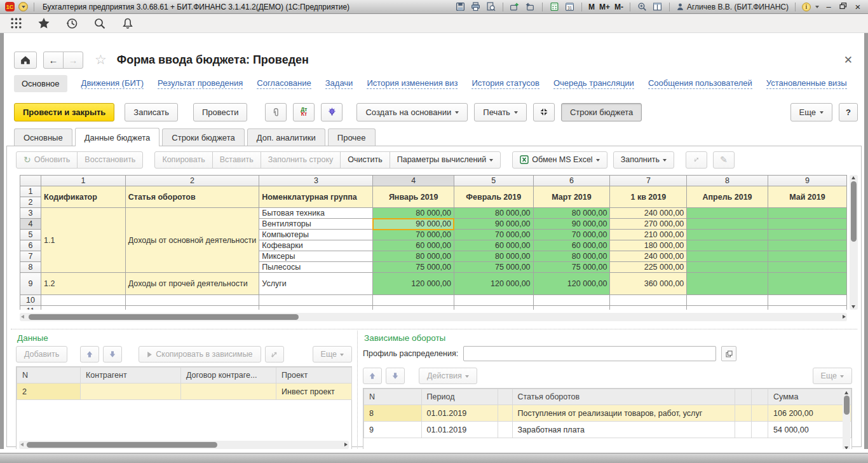  I want to click on main-menu-icon, so click(17, 23).